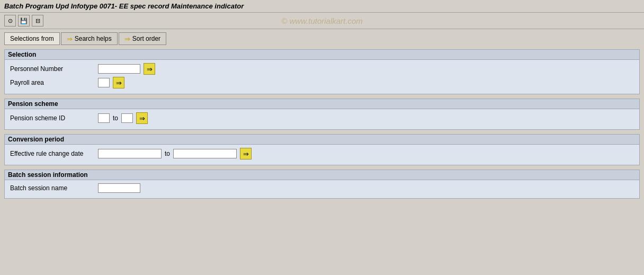 The image size is (644, 275). What do you see at coordinates (322, 155) in the screenshot?
I see `section-conversion-body: Effective rule change date to ⇒` at bounding box center [322, 155].